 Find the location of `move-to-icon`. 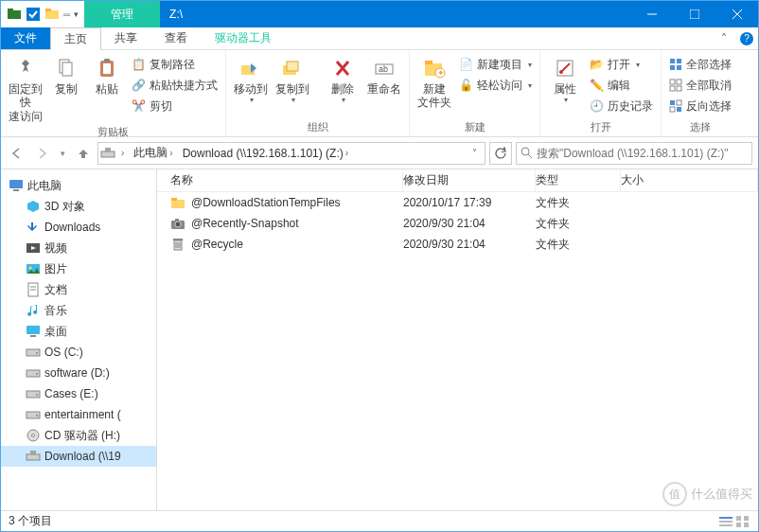

move-to-icon is located at coordinates (251, 68).